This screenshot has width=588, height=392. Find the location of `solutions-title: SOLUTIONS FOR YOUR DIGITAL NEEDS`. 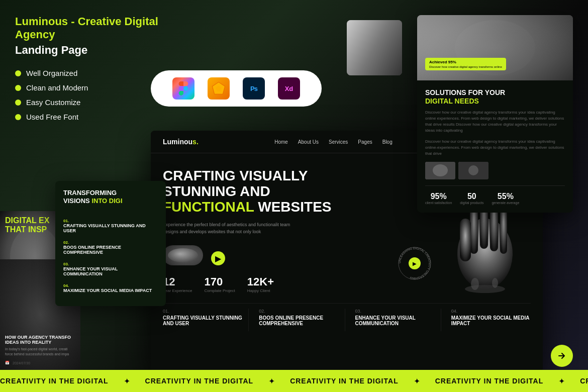

solutions-title: SOLUTIONS FOR YOUR DIGITAL NEEDS is located at coordinates (495, 97).